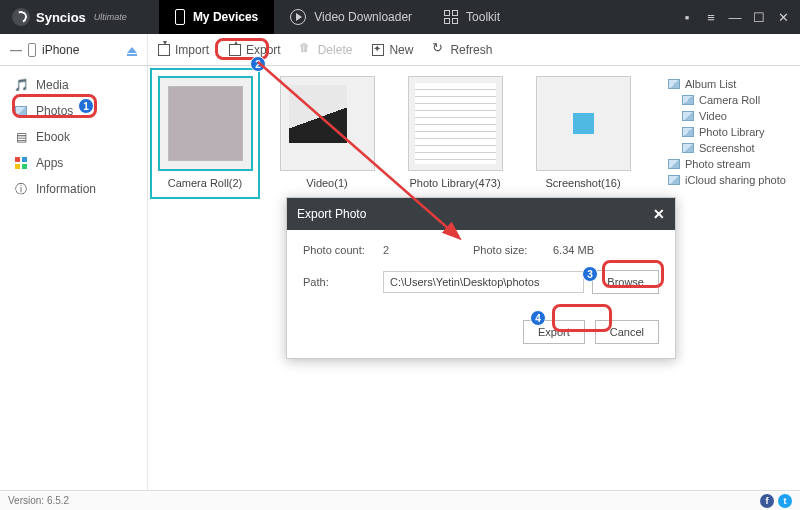  I want to click on brand-name: Syncios, so click(61, 18).